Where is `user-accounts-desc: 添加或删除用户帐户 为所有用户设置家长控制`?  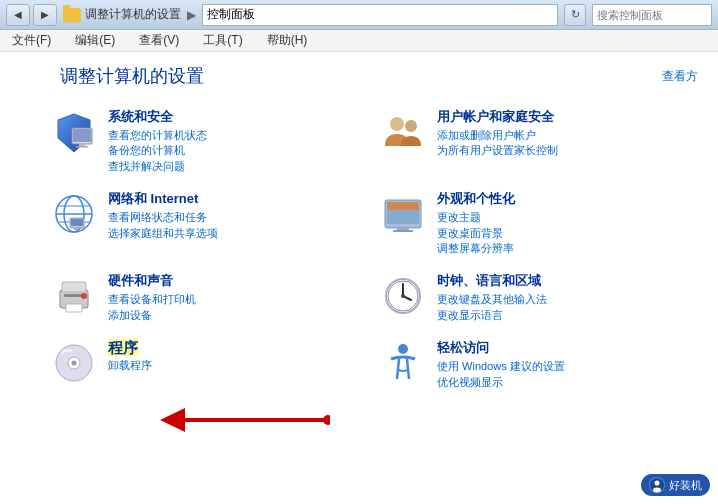
user-accounts-desc: 添加或删除用户帐户 为所有用户设置家长控制 is located at coordinates (562, 144).